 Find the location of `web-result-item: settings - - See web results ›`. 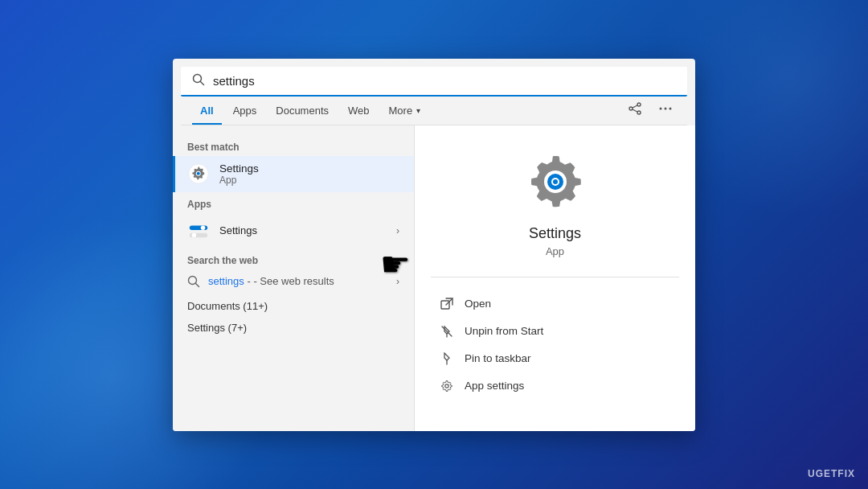

web-result-item: settings - - See web results › is located at coordinates (293, 281).